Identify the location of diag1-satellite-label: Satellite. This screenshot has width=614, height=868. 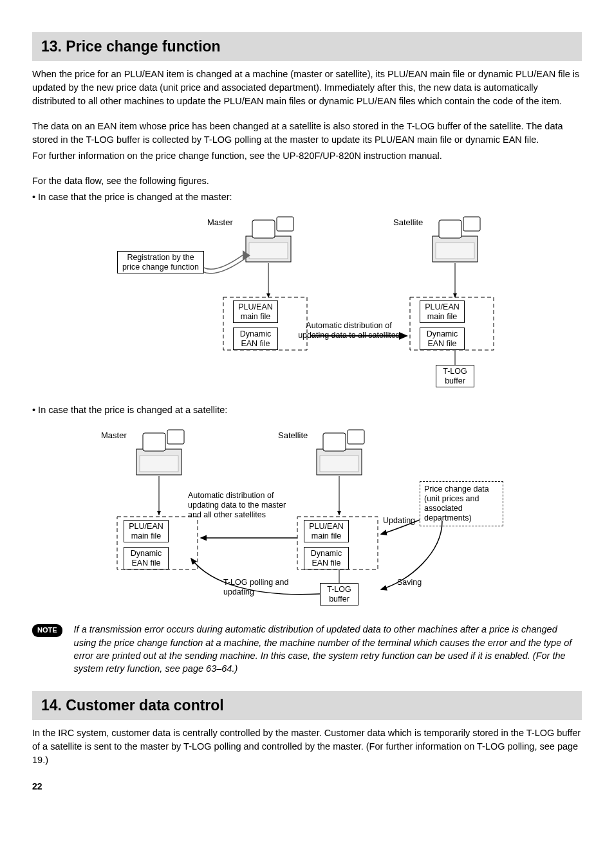
(408, 223).